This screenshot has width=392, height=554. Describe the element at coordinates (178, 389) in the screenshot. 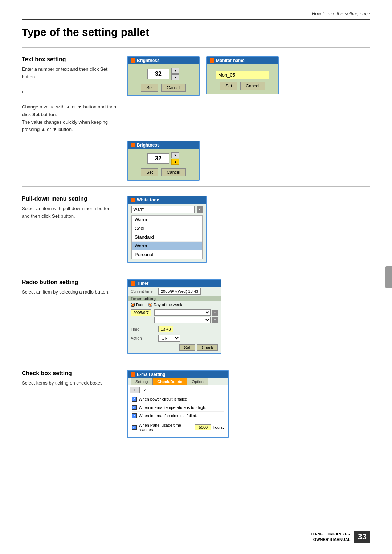

I see `email-sub-tabs: 1 2` at that location.